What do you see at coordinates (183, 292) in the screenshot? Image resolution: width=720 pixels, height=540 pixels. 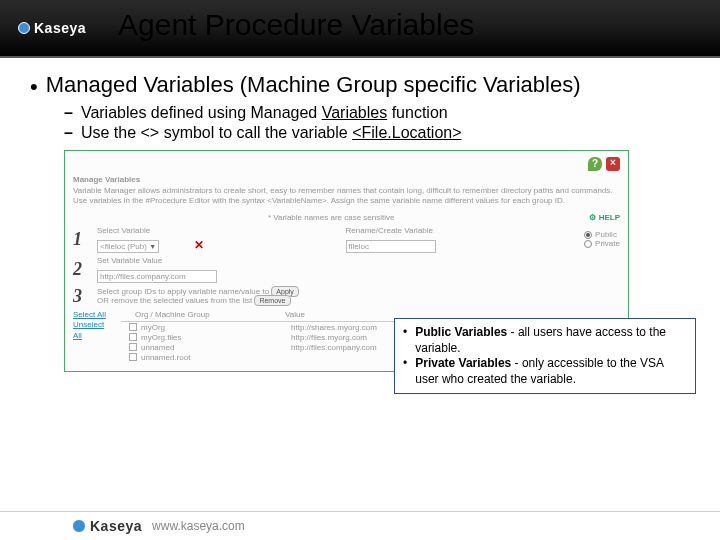 I see `apply-label: Select group IDs to apply variable name/…` at bounding box center [183, 292].